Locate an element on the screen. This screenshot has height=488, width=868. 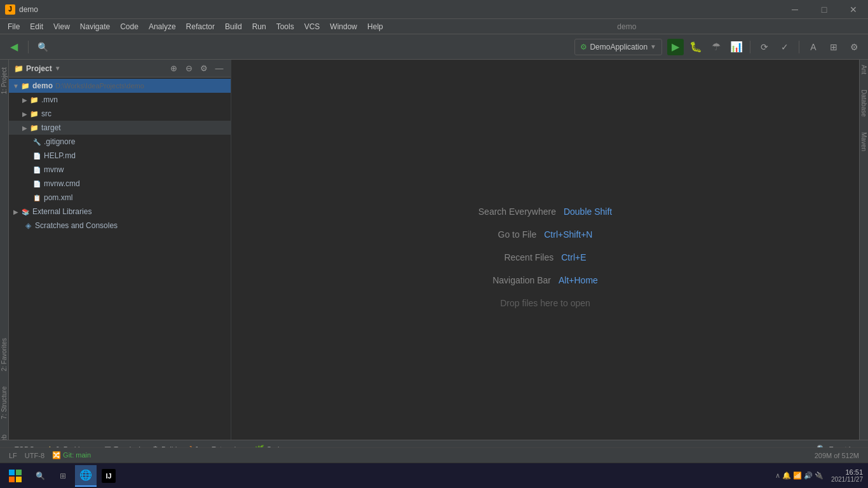
tree-item-mvn: ▶ 📁 .mvn is located at coordinates (119, 100).